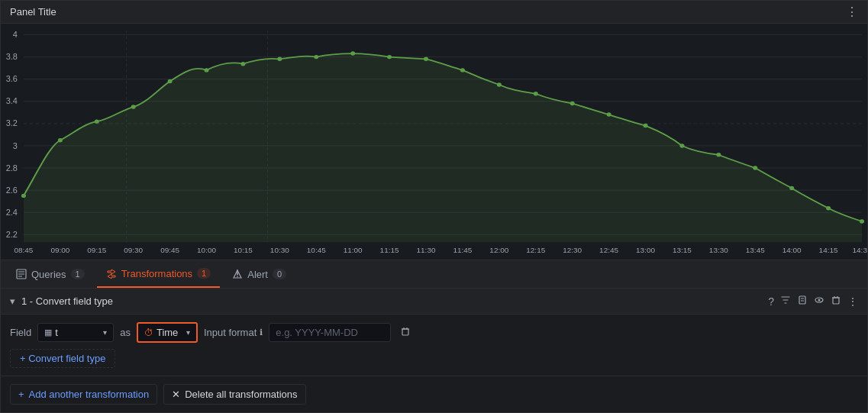  I want to click on transform-body: Field ▦ t ▾ as ⏱ Time ▾ Input format, so click(434, 345).